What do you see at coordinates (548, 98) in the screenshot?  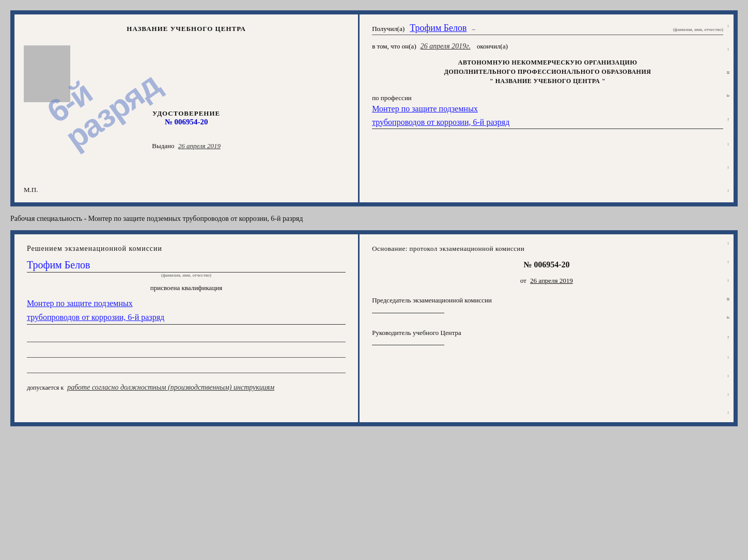 I see `po-professii-label: по профессии` at bounding box center [548, 98].